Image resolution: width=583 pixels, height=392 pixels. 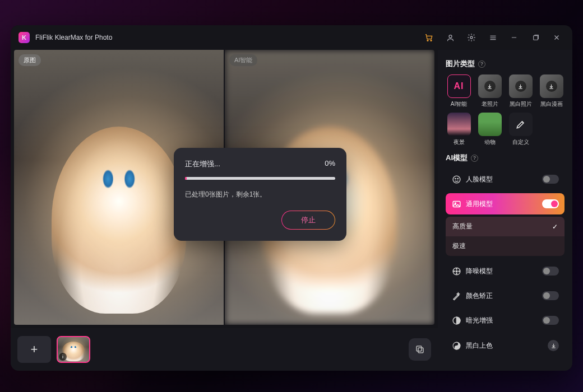 What do you see at coordinates (74, 38) in the screenshot?
I see `app-title: FliFlik KlearMax for Photo` at bounding box center [74, 38].